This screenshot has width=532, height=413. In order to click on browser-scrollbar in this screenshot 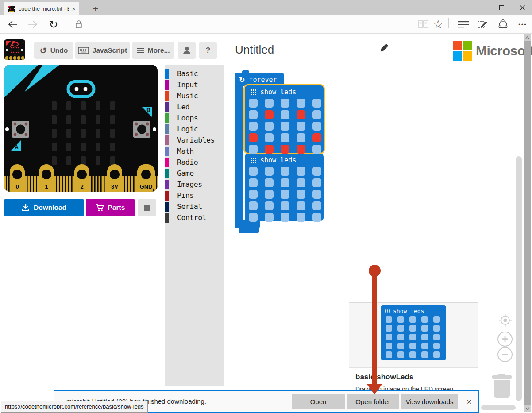, I will do `click(528, 223)`.